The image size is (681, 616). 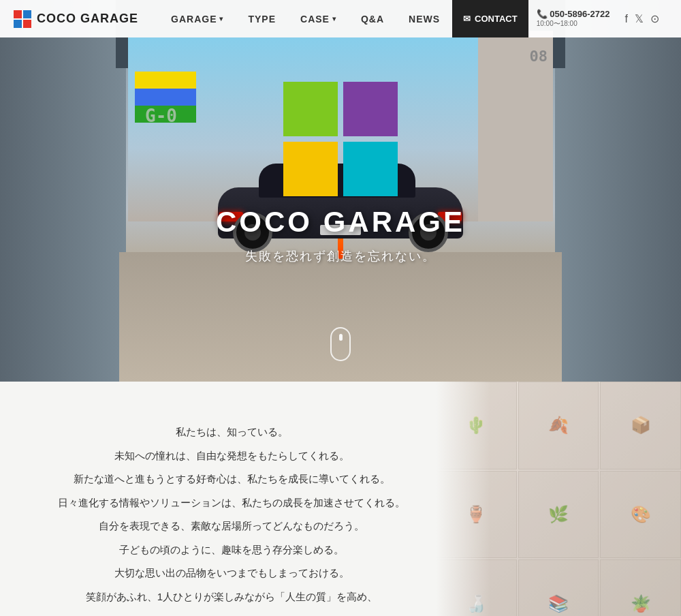 I want to click on nav-item-case: CASE ▾, so click(x=319, y=19).